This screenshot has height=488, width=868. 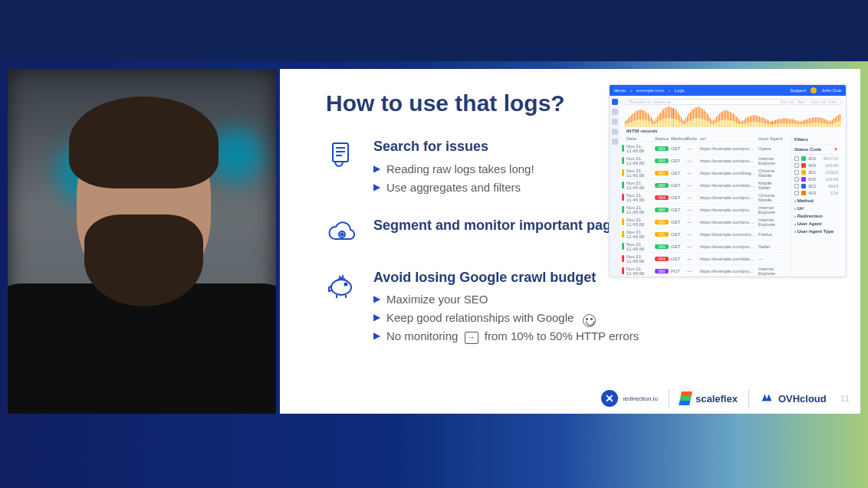 What do you see at coordinates (434, 31) in the screenshot?
I see `top-bar` at bounding box center [434, 31].